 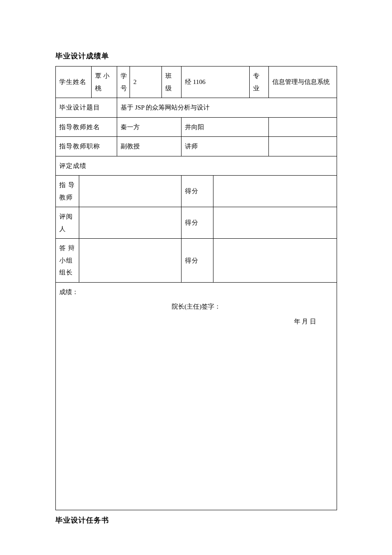 I want to click on sign-grade-label: 成绩：, so click(x=196, y=292).